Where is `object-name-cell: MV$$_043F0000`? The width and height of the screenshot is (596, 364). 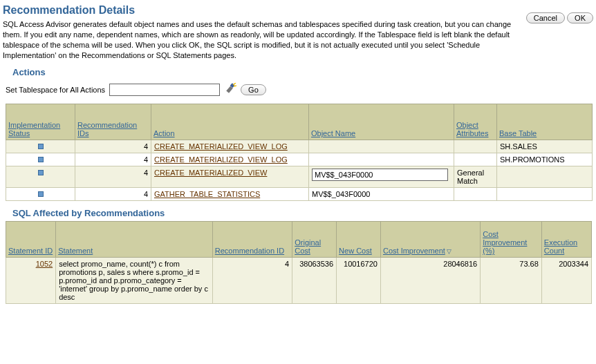
object-name-cell: MV$$_043F0000 is located at coordinates (382, 195).